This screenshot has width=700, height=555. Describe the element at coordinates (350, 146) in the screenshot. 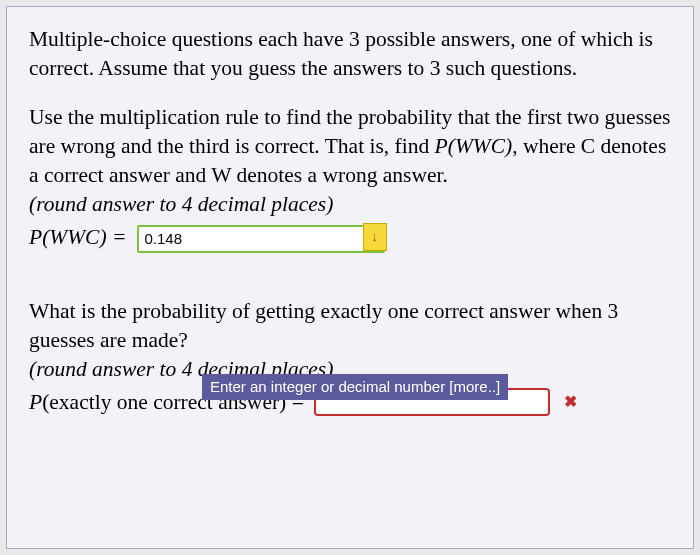

I see `question1-text: Use the multiplication rule to find the …` at that location.